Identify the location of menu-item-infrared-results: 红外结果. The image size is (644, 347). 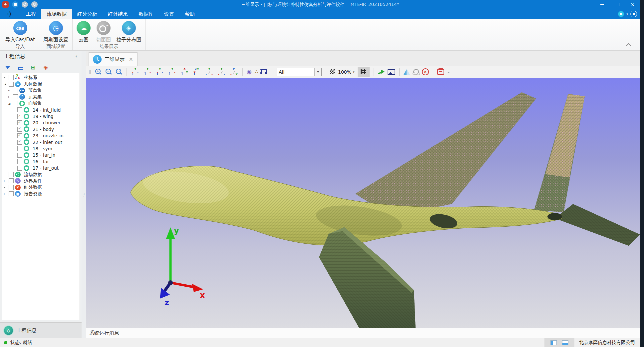
(118, 14).